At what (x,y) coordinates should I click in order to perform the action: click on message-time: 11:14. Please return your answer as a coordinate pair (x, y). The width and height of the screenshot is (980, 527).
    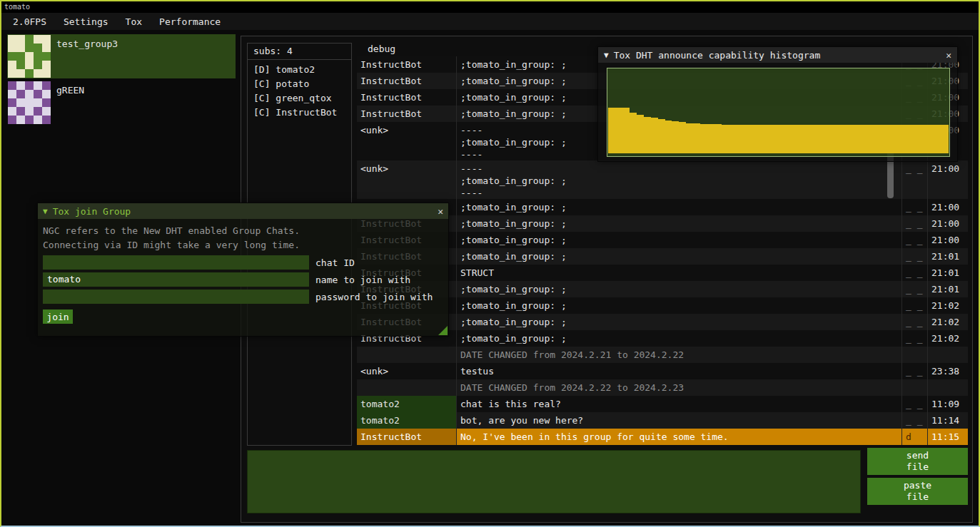
    Looking at the image, I should click on (948, 421).